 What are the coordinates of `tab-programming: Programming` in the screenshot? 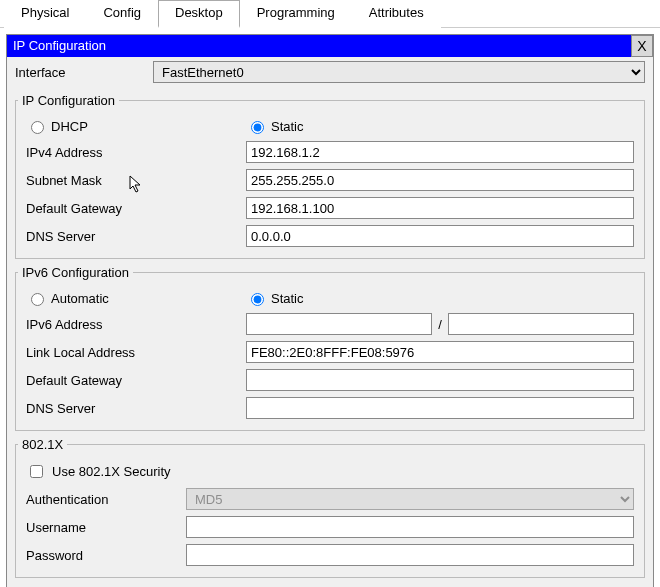 It's located at (296, 14).